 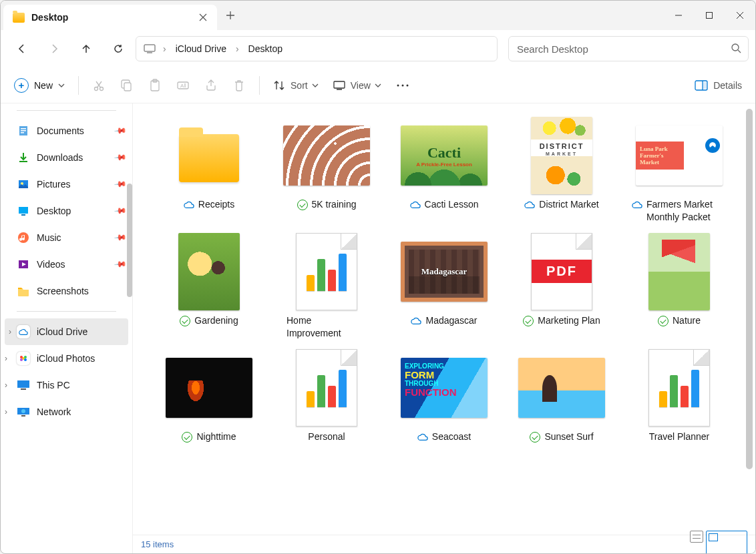 I want to click on sort-button: Sort, so click(x=296, y=85).